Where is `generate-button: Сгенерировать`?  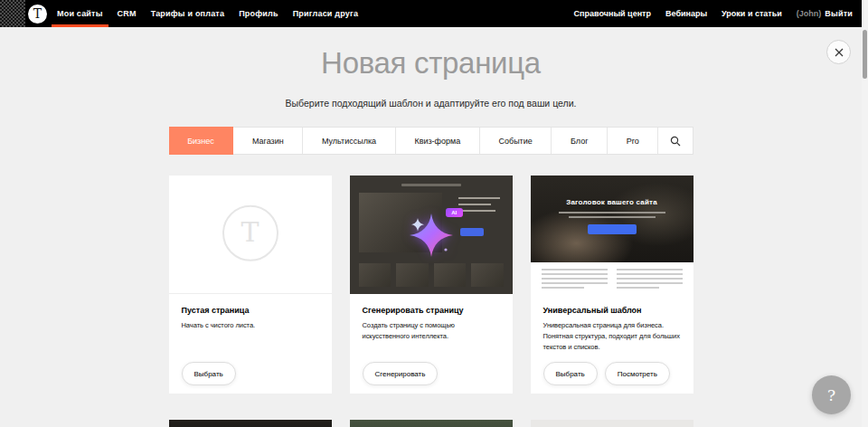
generate-button: Сгенерировать is located at coordinates (401, 374).